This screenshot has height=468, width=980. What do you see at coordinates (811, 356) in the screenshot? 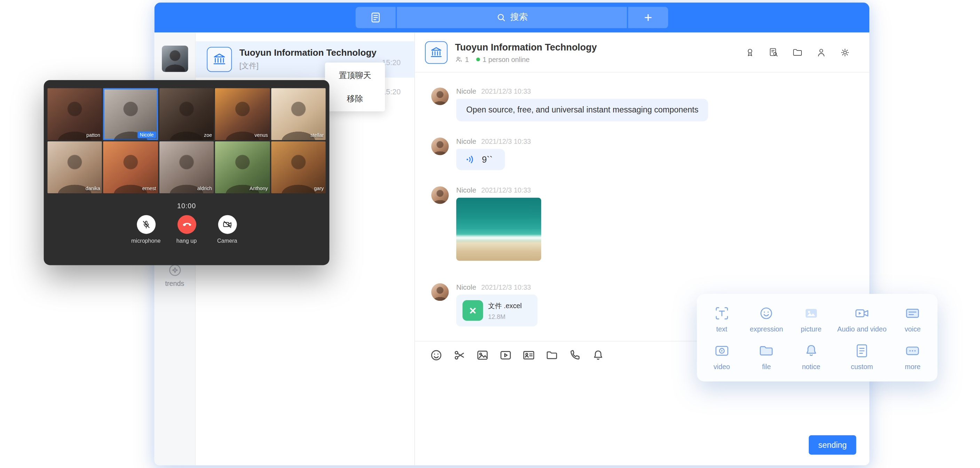
I see `action-notice: notice` at bounding box center [811, 356].